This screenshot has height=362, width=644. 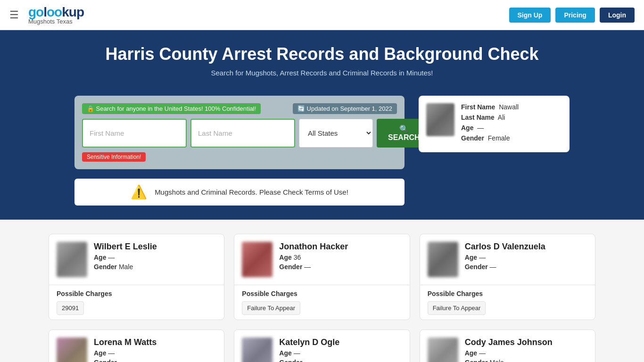 What do you see at coordinates (322, 54) in the screenshot?
I see `page-title: Harris County Arrest Records and Backgro…` at bounding box center [322, 54].